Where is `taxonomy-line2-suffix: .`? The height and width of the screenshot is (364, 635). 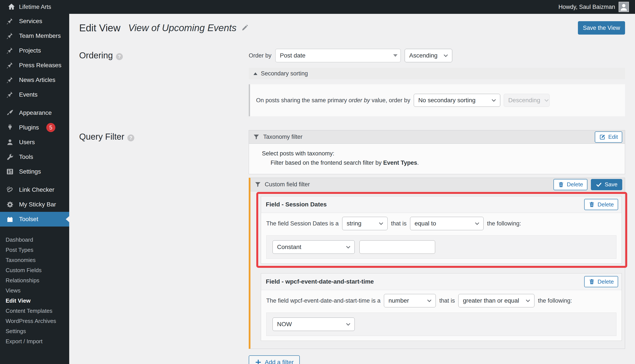 taxonomy-line2-suffix: . is located at coordinates (418, 163).